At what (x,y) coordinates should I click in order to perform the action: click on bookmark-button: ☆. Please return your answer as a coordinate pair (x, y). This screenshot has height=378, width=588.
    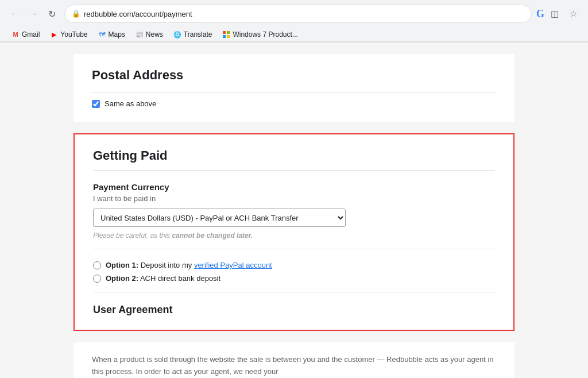
    Looking at the image, I should click on (573, 14).